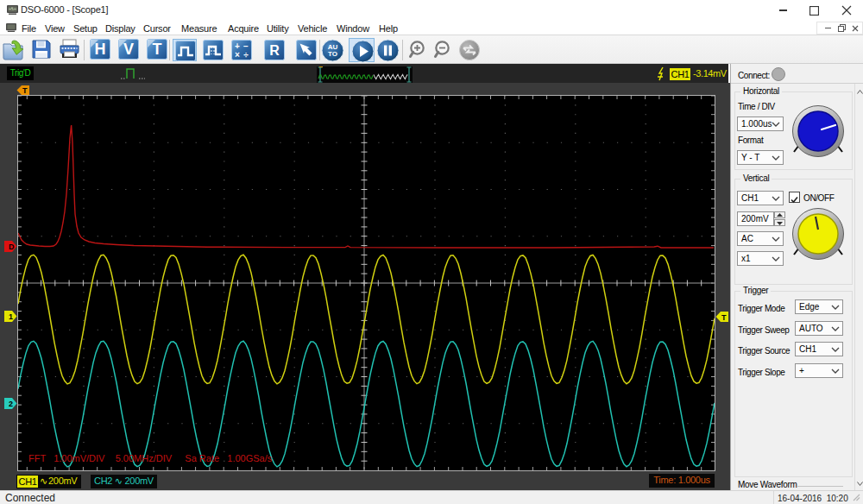 This screenshot has width=863, height=504. What do you see at coordinates (100, 49) in the screenshot?
I see `svg-text: H` at bounding box center [100, 49].